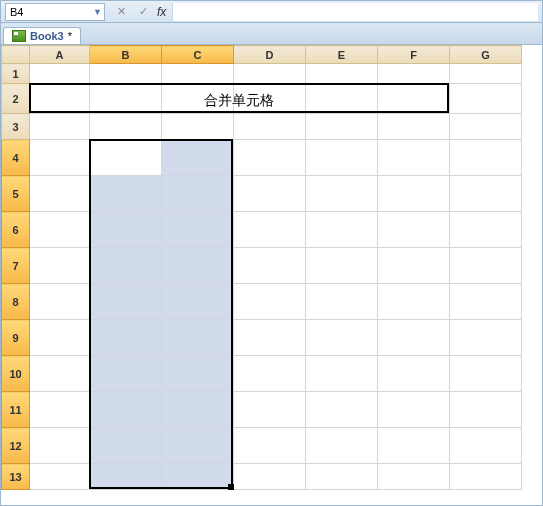 Image resolution: width=543 pixels, height=506 pixels. I want to click on cell-F5, so click(414, 194).